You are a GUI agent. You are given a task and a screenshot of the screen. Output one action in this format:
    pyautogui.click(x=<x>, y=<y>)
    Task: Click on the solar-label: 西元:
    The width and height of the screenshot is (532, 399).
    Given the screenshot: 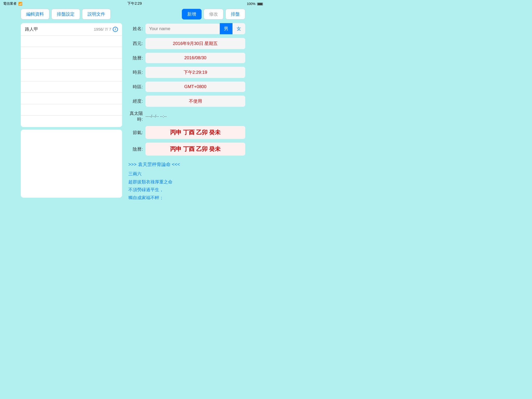 What is the action you would take?
    pyautogui.click(x=136, y=44)
    